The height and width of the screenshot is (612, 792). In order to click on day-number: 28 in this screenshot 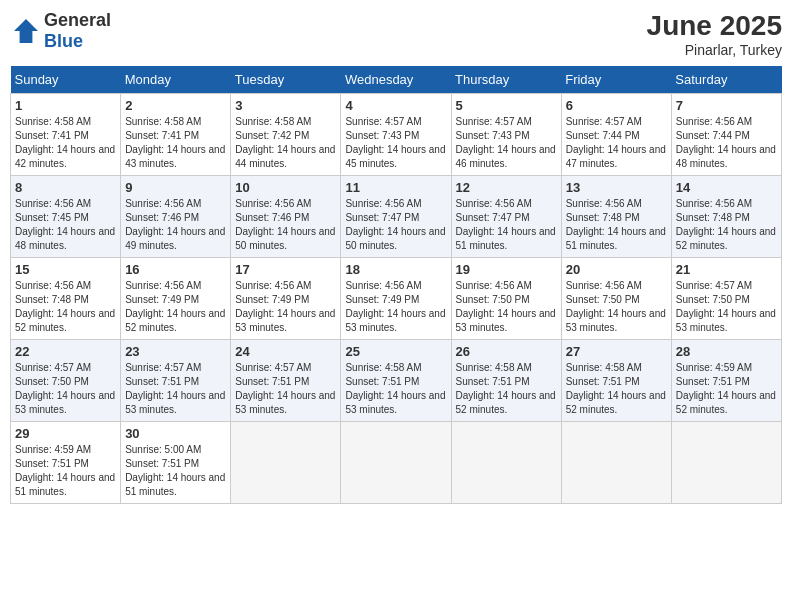, I will do `click(726, 352)`.